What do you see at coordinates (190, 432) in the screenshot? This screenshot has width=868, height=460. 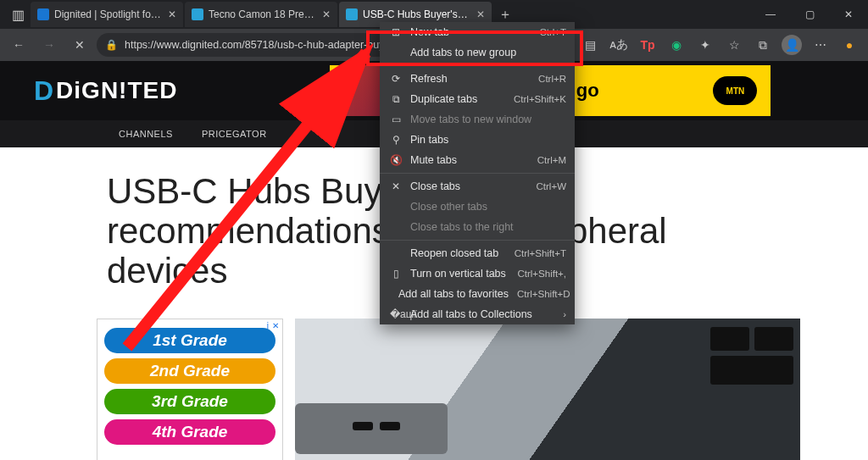 I see `grade-4-pill: 4th Grade` at bounding box center [190, 432].